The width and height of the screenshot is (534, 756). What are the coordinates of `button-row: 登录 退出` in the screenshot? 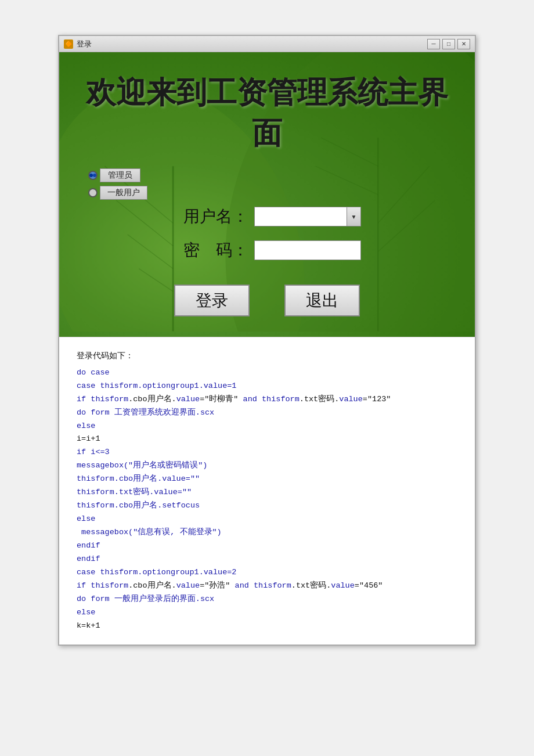 It's located at (267, 301).